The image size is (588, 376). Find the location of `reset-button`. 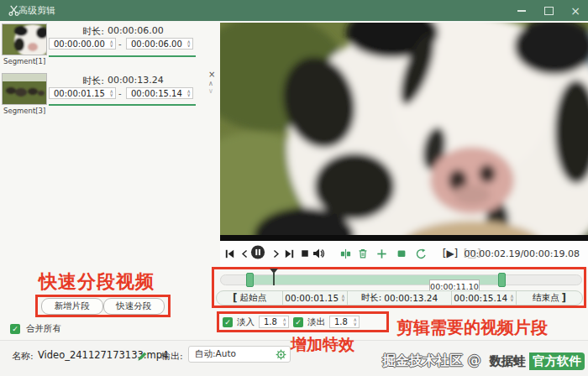

reset-button is located at coordinates (421, 253).